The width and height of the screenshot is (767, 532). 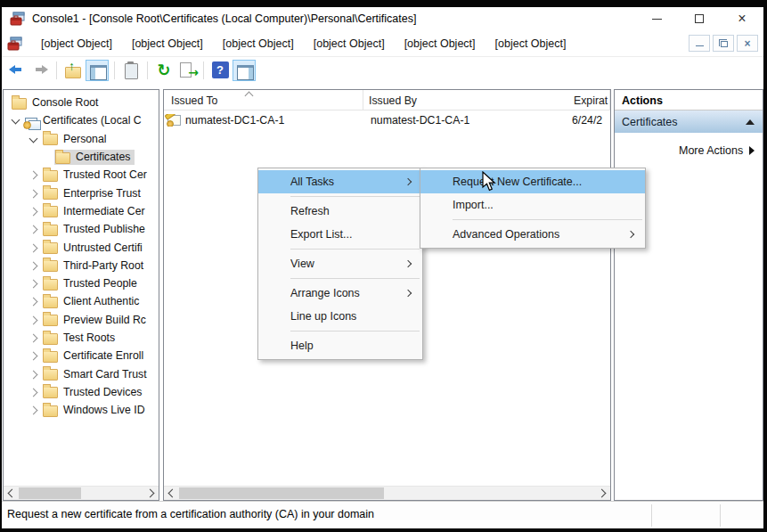 I want to click on toolbar-separator, so click(x=203, y=70).